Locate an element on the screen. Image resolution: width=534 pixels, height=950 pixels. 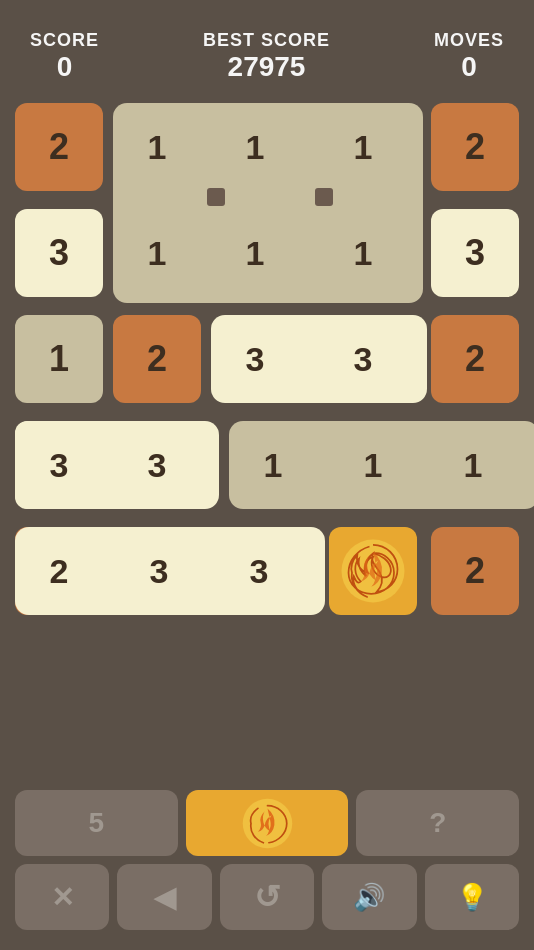
side-tile-left-2: 1 is located at coordinates (59, 359).